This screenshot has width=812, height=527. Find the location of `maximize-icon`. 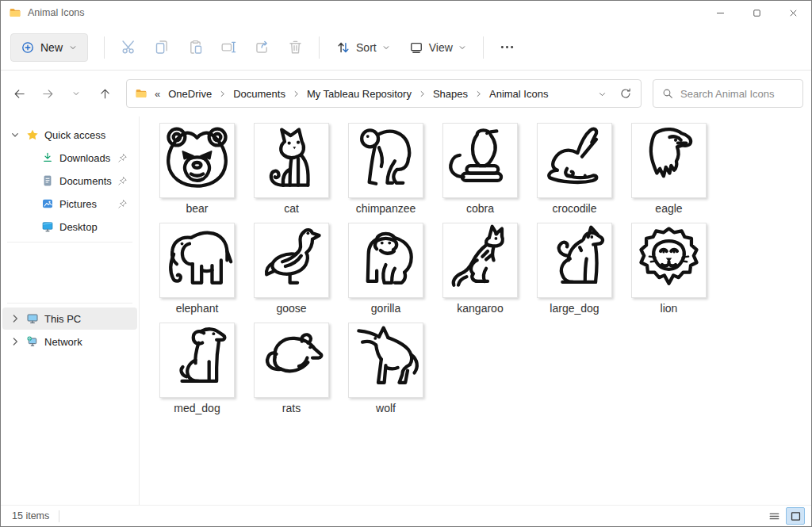

maximize-icon is located at coordinates (756, 13).